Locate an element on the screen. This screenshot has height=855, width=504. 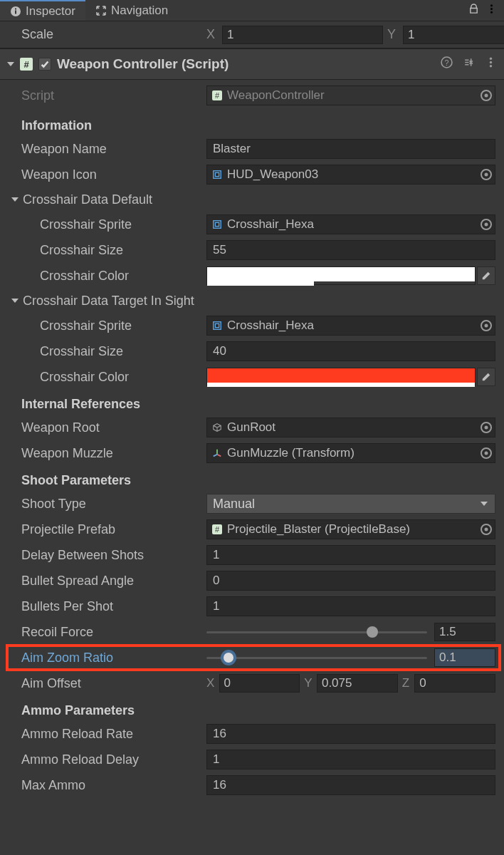
scale-y-input is located at coordinates (453, 35).